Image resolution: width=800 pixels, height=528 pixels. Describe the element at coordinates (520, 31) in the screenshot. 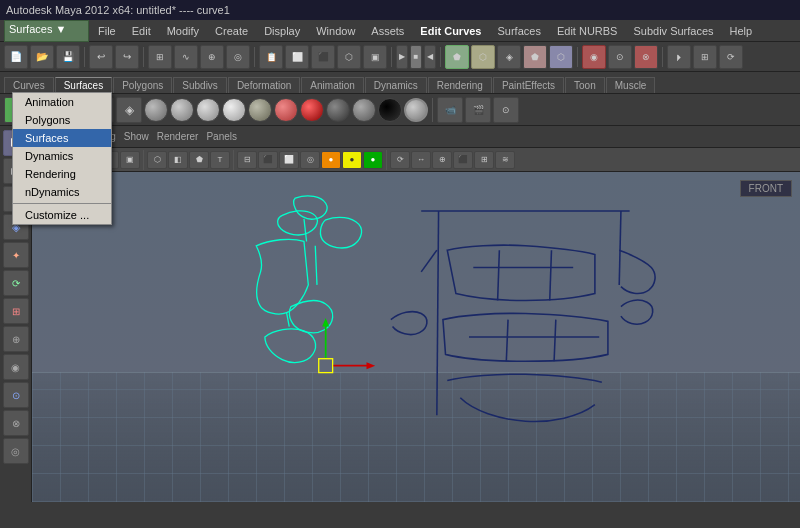

I see `menu-surfaces: Surfaces` at that location.